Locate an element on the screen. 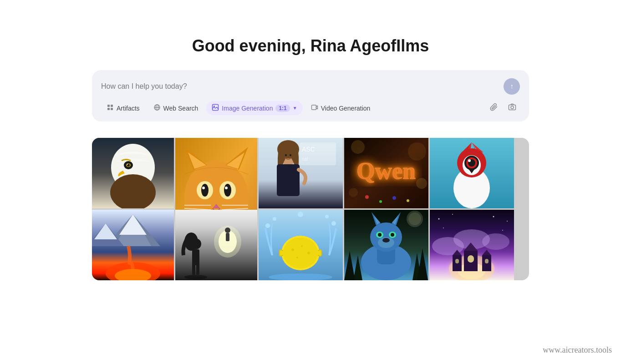  svg-text: ASC is located at coordinates (309, 149).